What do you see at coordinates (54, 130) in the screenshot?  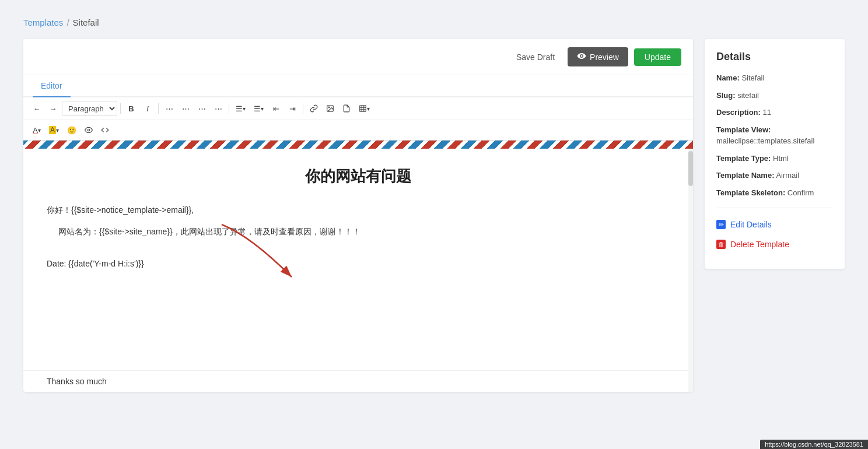 I see `highlight-button: A ▾` at bounding box center [54, 130].